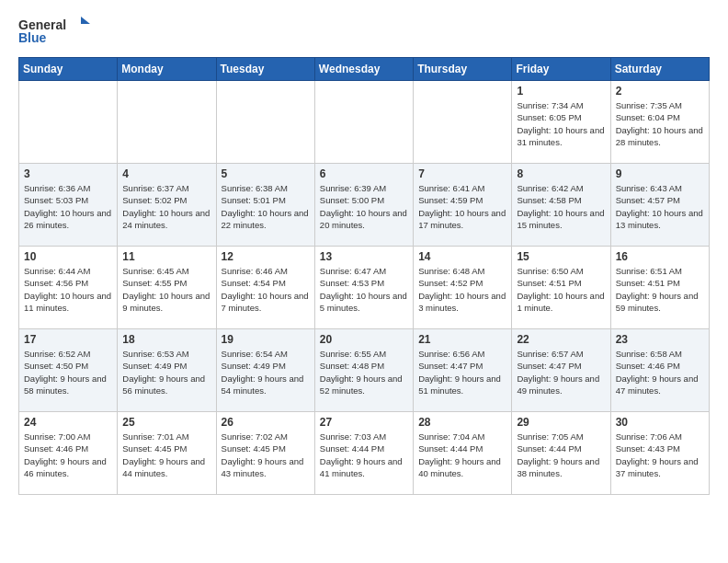 This screenshot has width=728, height=563. Describe the element at coordinates (265, 70) in the screenshot. I see `weekday-header-tuesday: Tuesday` at that location.